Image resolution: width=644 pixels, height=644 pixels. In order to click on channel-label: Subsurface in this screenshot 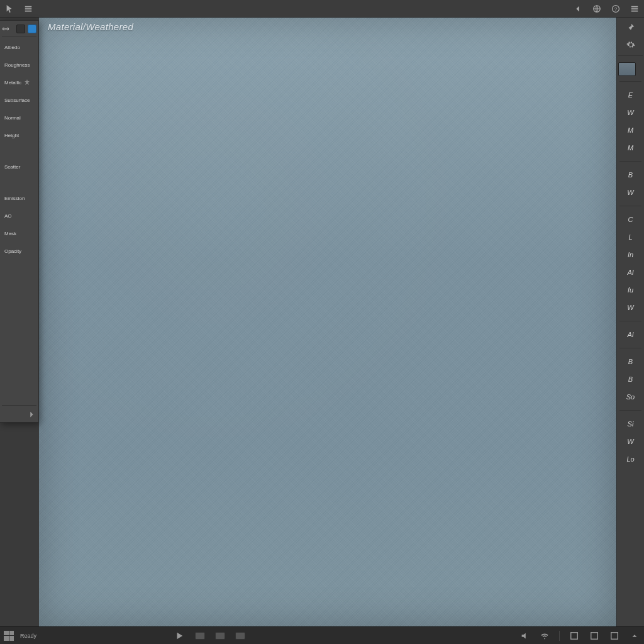, I will do `click(17, 101)`.